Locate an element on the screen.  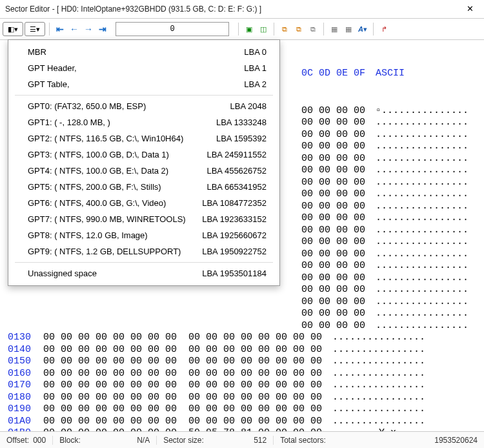
menu-item: GPT5: ( NTFS, 200.0 GB, F:\, Stills)LBA … is located at coordinates (144, 187).